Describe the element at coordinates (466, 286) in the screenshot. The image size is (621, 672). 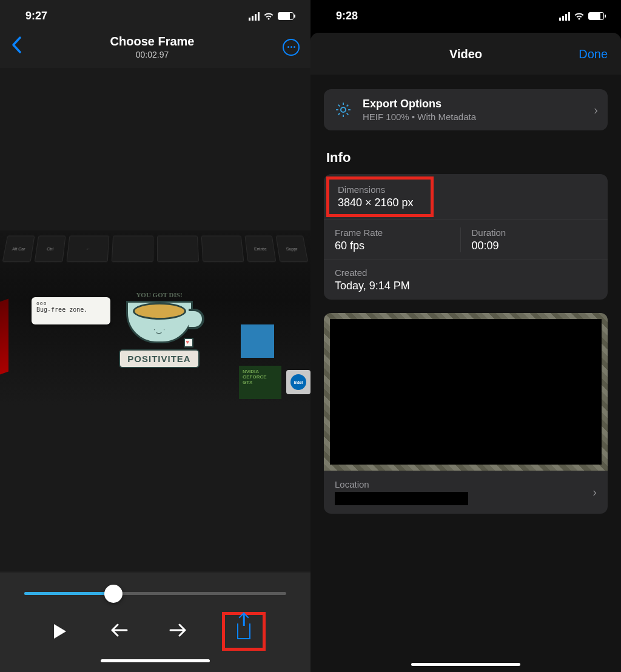
I see `created-value: Today, 9:14 PM` at that location.